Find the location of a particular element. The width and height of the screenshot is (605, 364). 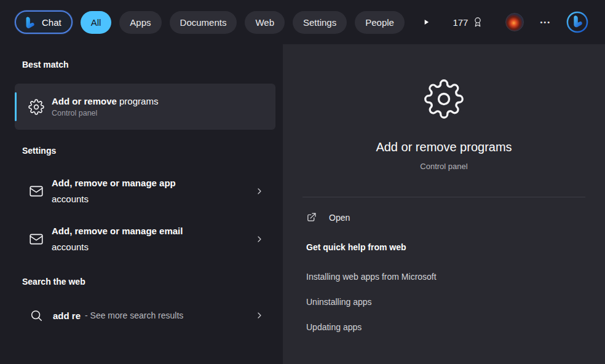

open-button: Open is located at coordinates (456, 218).